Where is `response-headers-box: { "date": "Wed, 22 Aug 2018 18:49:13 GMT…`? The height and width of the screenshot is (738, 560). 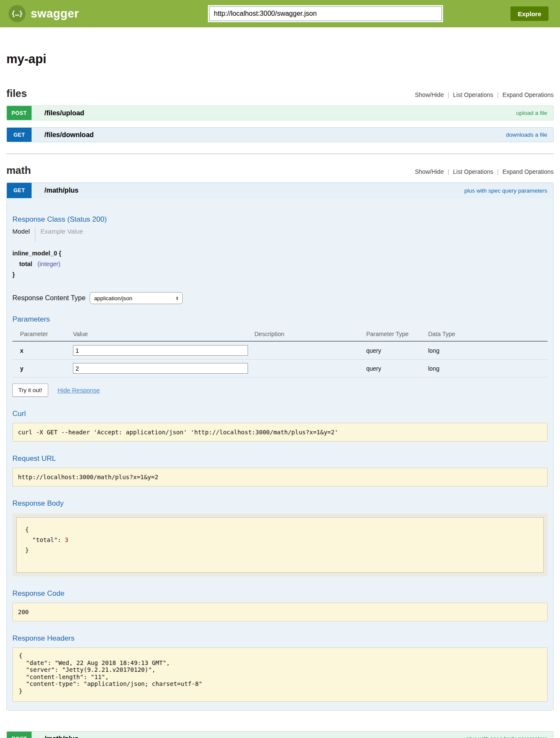 response-headers-box: { "date": "Wed, 22 Aug 2018 18:49:13 GMT… is located at coordinates (280, 675).